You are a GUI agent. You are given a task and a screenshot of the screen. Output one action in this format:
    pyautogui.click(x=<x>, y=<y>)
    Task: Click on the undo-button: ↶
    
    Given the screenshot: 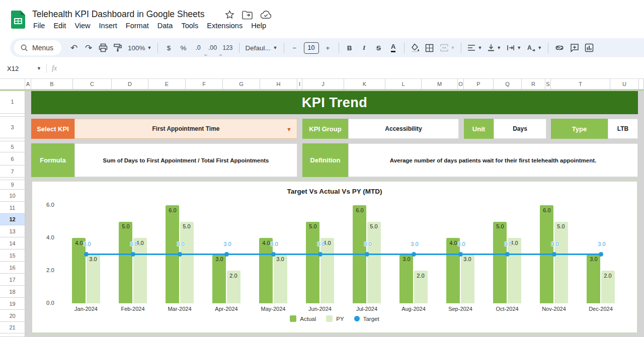 What is the action you would take?
    pyautogui.click(x=74, y=48)
    